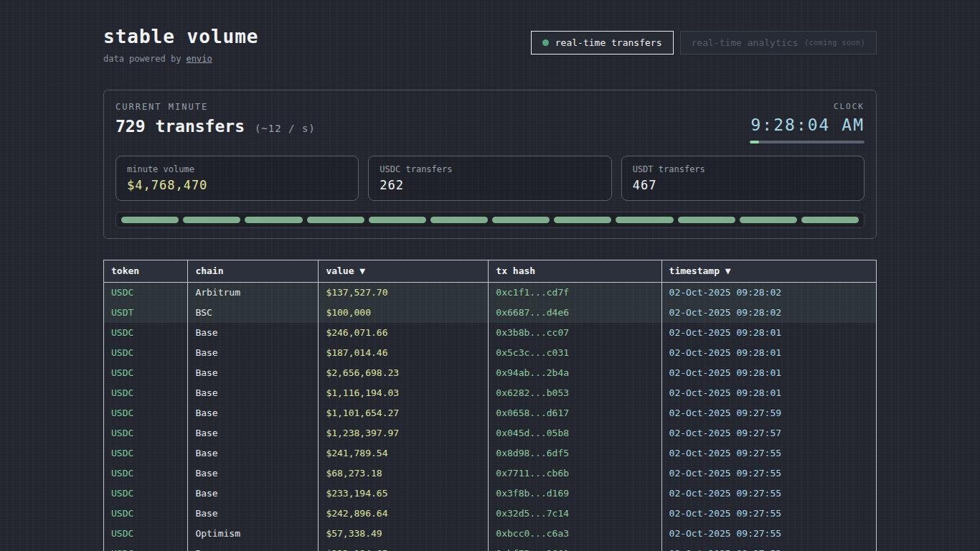 This screenshot has height=551, width=980. I want to click on chain-cell: Optimism, so click(253, 534).